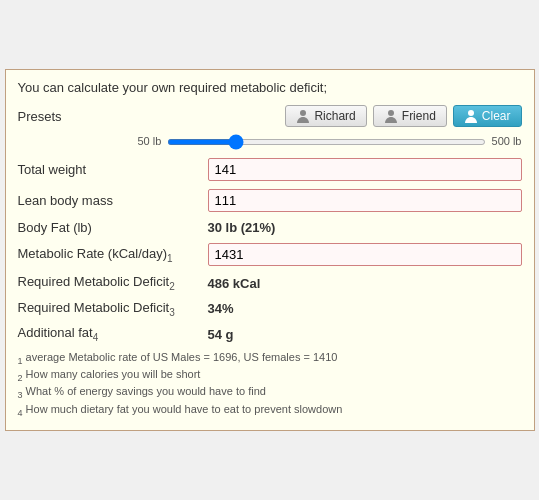 This screenshot has height=500, width=539. Describe the element at coordinates (365, 200) in the screenshot. I see `lean-body-mass-input` at that location.